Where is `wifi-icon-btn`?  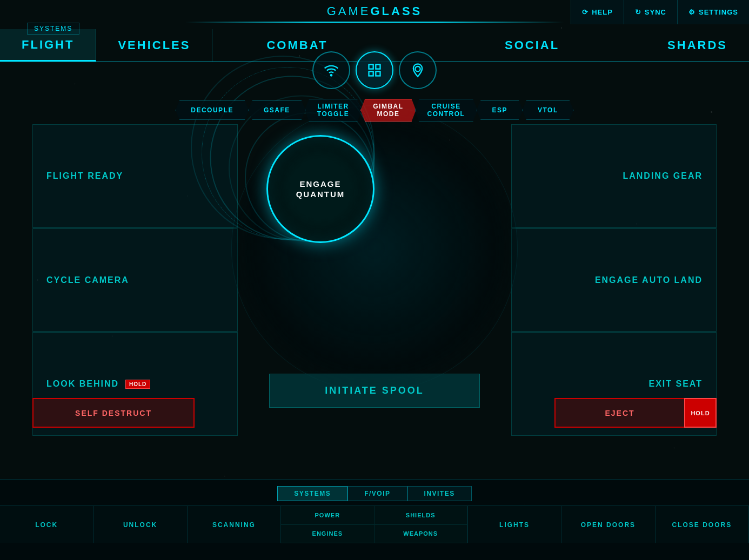 wifi-icon-btn is located at coordinates (331, 70).